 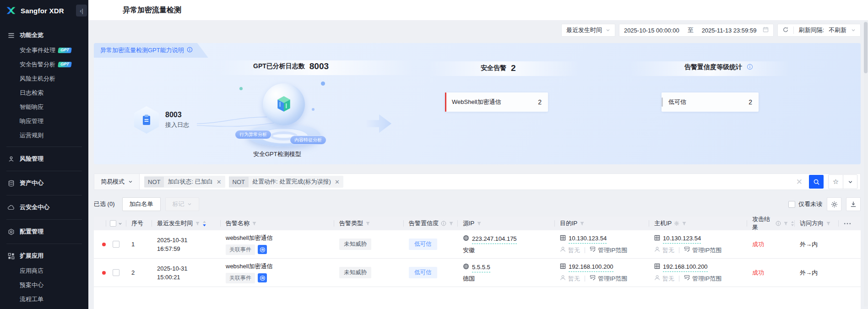 I want to click on divider, so click(x=44, y=171).